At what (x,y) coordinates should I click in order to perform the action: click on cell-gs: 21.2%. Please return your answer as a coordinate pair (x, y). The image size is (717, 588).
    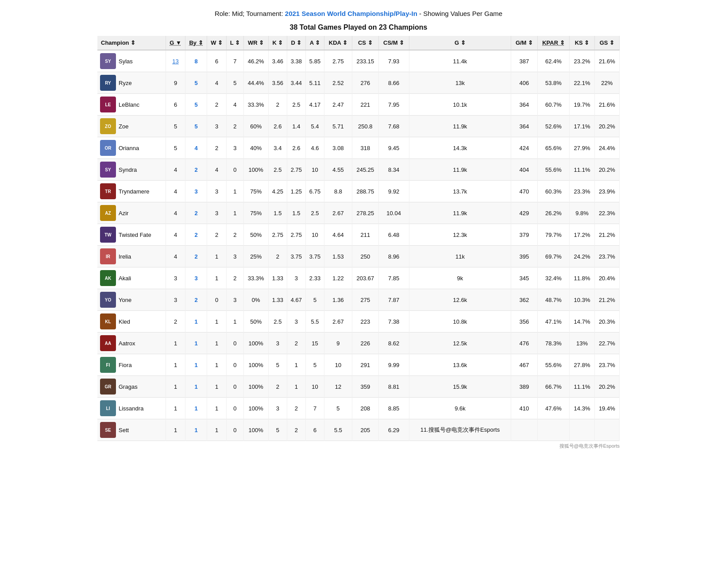
    Looking at the image, I should click on (607, 235).